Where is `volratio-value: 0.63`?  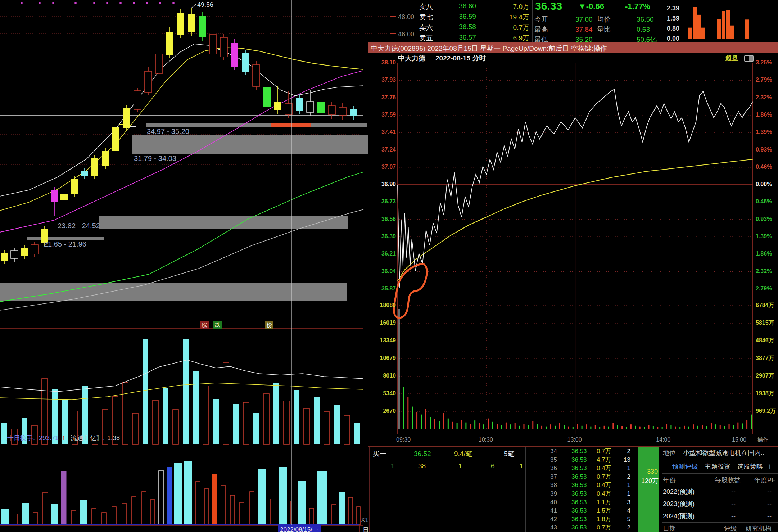 volratio-value: 0.63 is located at coordinates (643, 30).